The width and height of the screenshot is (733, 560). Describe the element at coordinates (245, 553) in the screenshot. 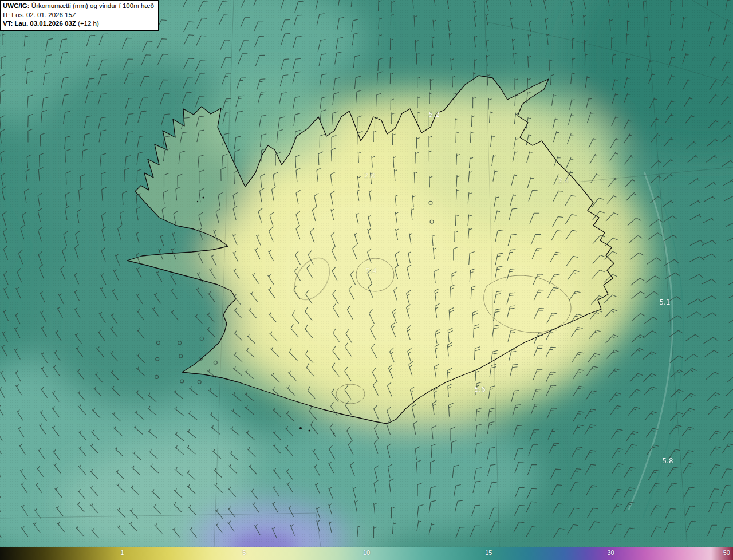

I see `colorbar-tick-label: 5` at that location.